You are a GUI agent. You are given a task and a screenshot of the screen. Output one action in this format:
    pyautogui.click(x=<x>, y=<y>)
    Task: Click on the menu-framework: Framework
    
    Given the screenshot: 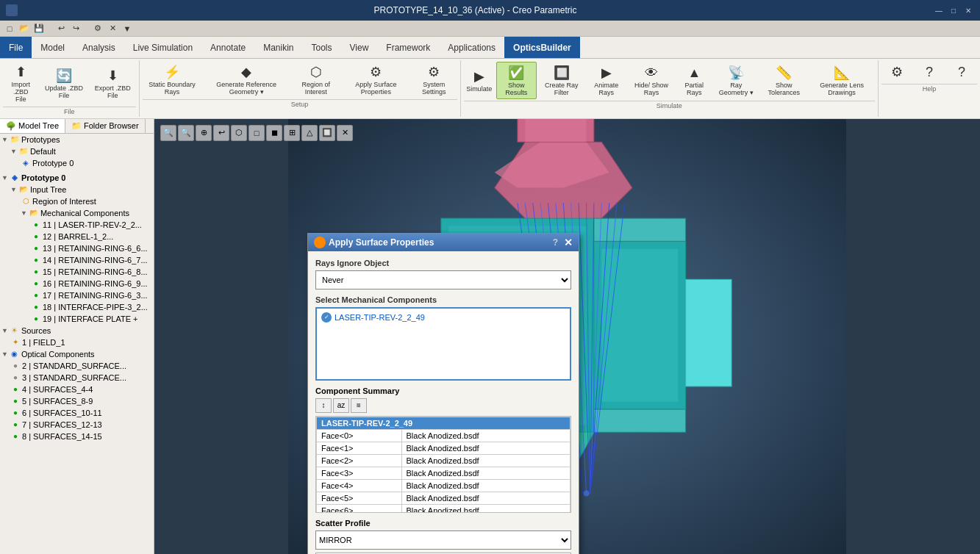 What is the action you would take?
    pyautogui.click(x=408, y=47)
    